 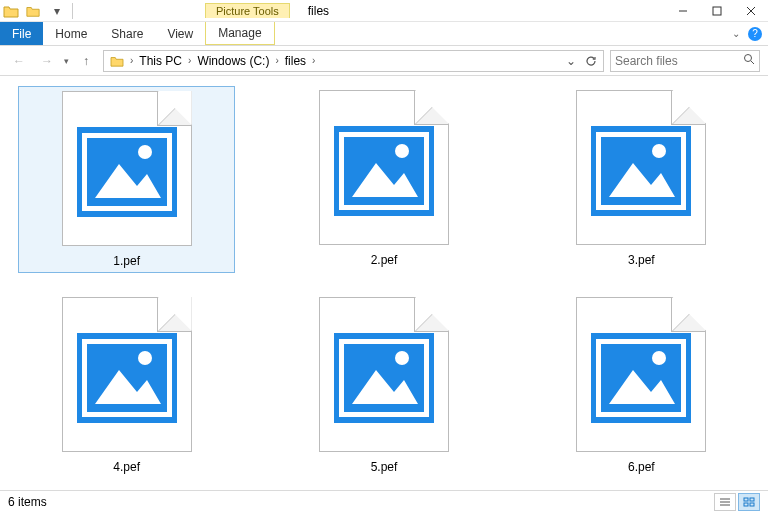 What do you see at coordinates (725, 502) in the screenshot?
I see `details-view-button` at bounding box center [725, 502].